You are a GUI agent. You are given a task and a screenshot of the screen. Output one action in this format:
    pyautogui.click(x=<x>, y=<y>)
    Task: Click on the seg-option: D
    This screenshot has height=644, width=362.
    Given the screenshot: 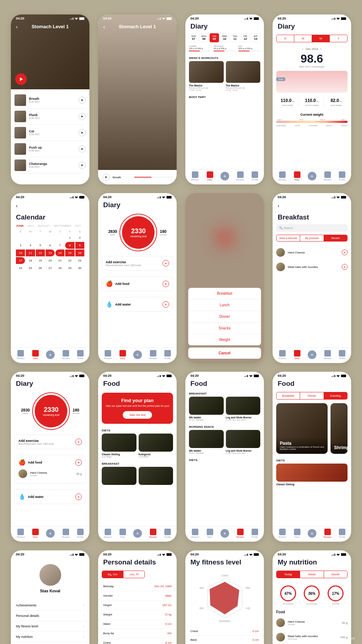 What is the action you would take?
    pyautogui.click(x=285, y=38)
    